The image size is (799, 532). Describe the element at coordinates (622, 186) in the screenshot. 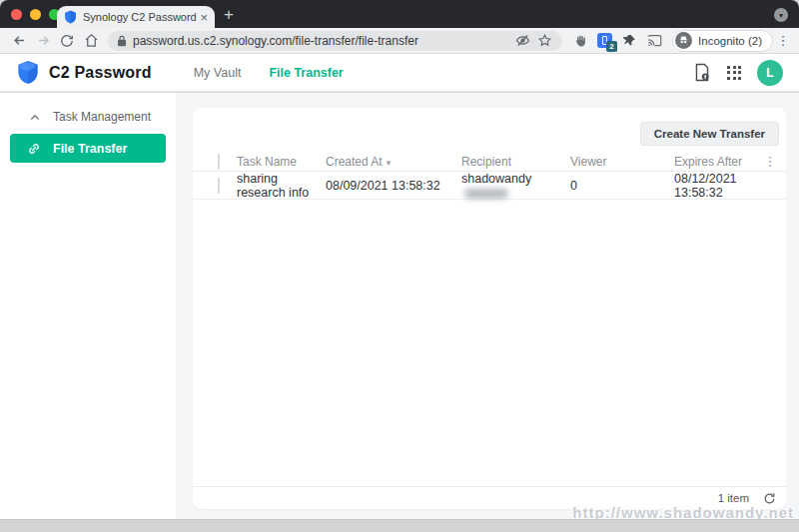

I see `cell-viewer: 0` at that location.